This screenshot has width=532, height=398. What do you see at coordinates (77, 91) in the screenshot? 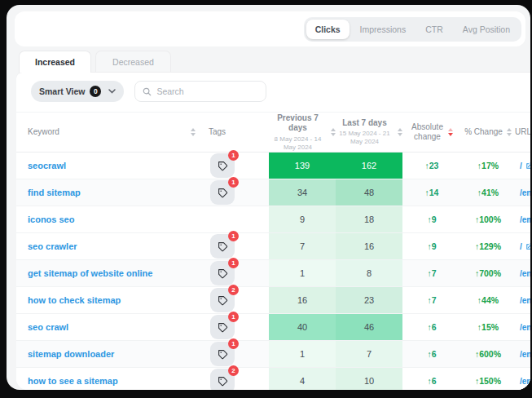
I see `smart-view-dropdown: Smart View 0` at bounding box center [77, 91].